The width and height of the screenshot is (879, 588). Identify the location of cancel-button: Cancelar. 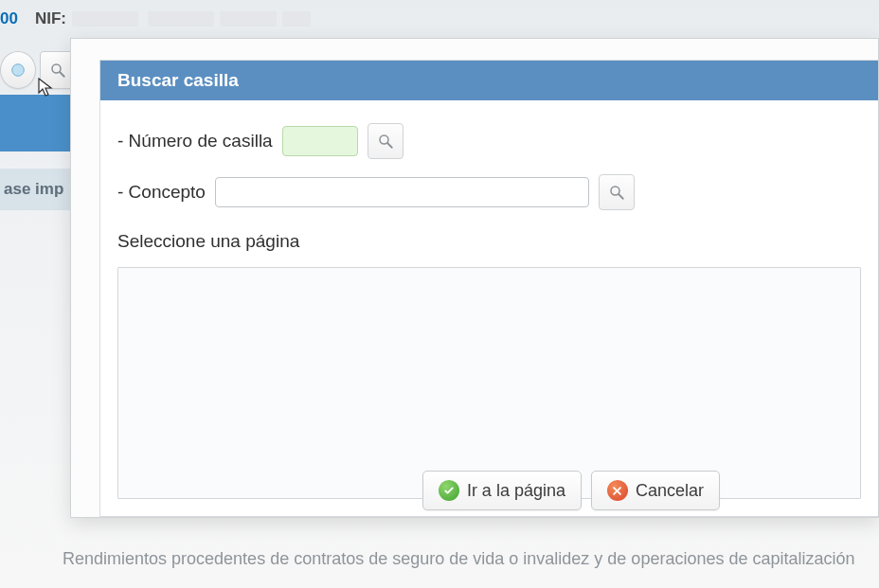
(655, 490).